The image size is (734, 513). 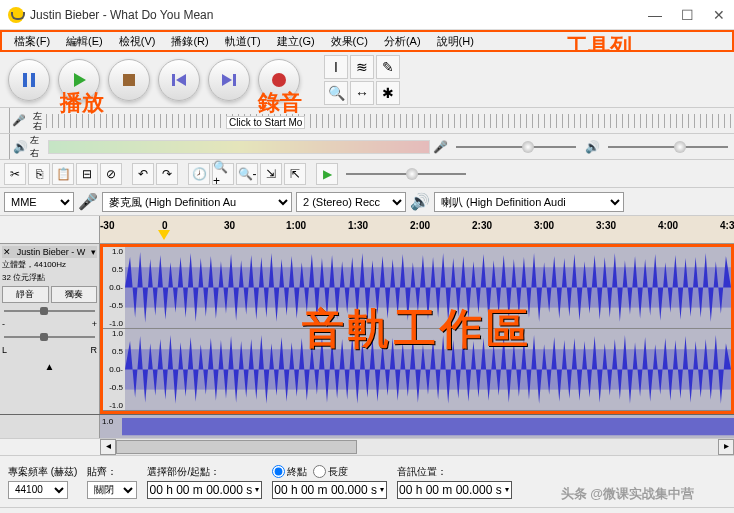 What do you see at coordinates (108, 447) in the screenshot?
I see `scroll-left-icon: ◂` at bounding box center [108, 447].